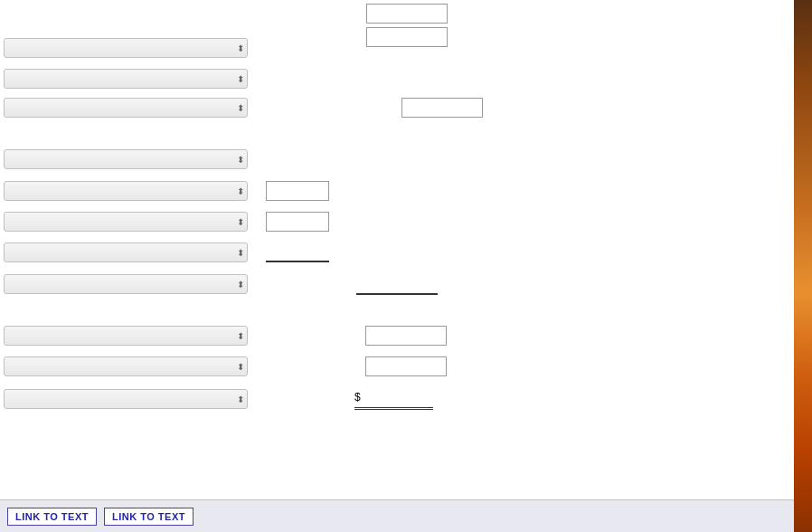 Image resolution: width=812 pixels, height=532 pixels. I want to click on link-to-text-button-2: LINK TO TEXT, so click(148, 517).